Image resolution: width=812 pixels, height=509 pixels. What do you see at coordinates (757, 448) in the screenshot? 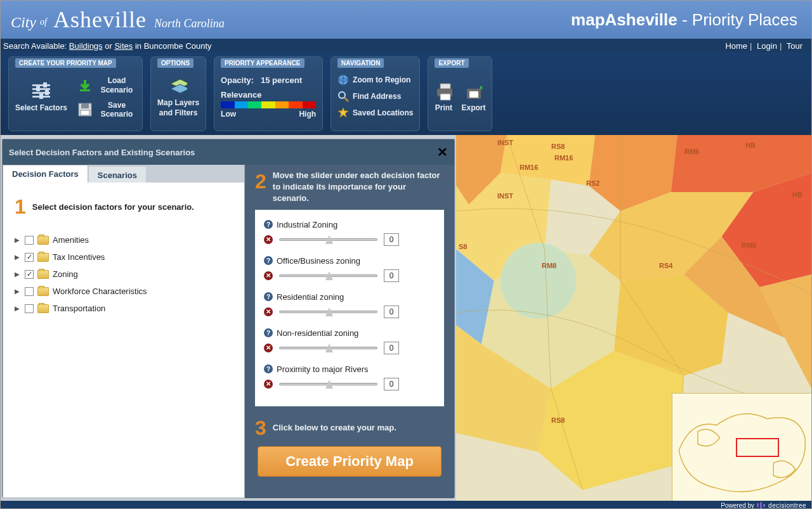
I see `minimap-viewport` at bounding box center [757, 448].